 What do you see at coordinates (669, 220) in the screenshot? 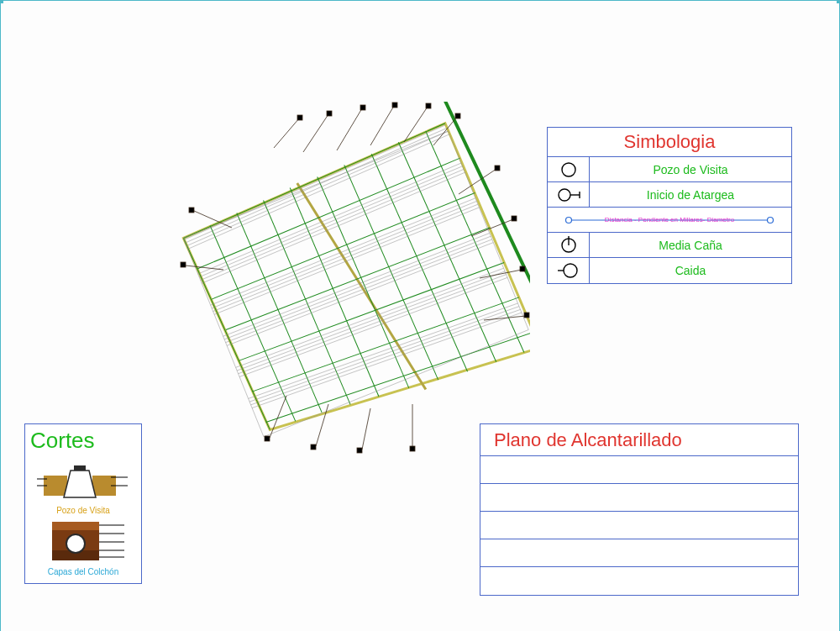
I see `legend-row-line: Distancia - Pendiente en Millares- Diame…` at bounding box center [669, 220].